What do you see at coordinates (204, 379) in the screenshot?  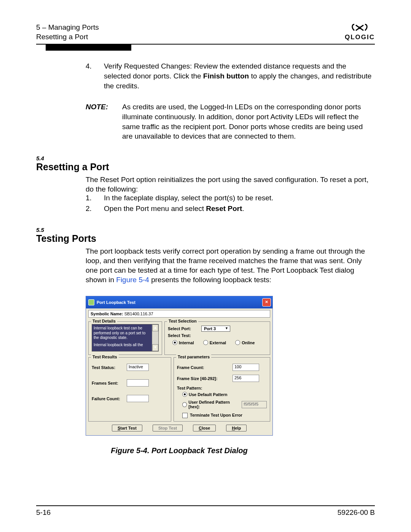 I see `frame-size-label: Frame Size [40-292]:` at bounding box center [204, 379].